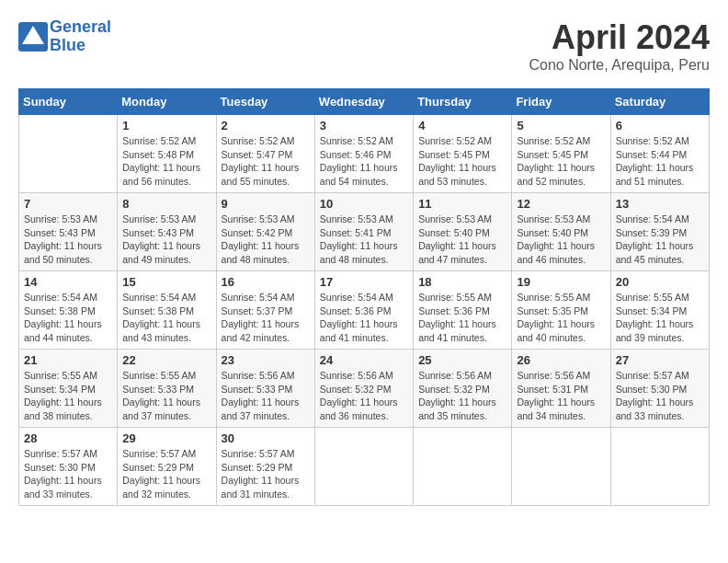  Describe the element at coordinates (660, 388) in the screenshot. I see `calendar-cell: 27Sunrise: 5:57 AMSunset: 5:30 PMDayligh…` at that location.